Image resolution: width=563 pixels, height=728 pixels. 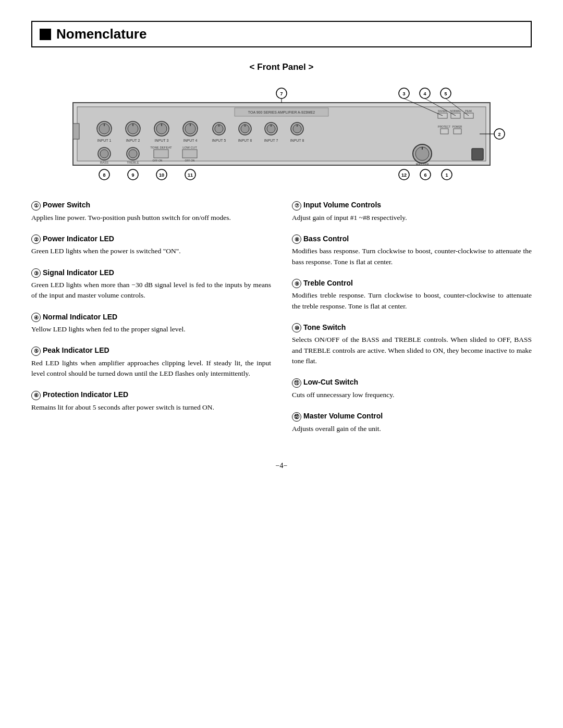 I want to click on svg-text: INPUT 5, so click(x=219, y=141).